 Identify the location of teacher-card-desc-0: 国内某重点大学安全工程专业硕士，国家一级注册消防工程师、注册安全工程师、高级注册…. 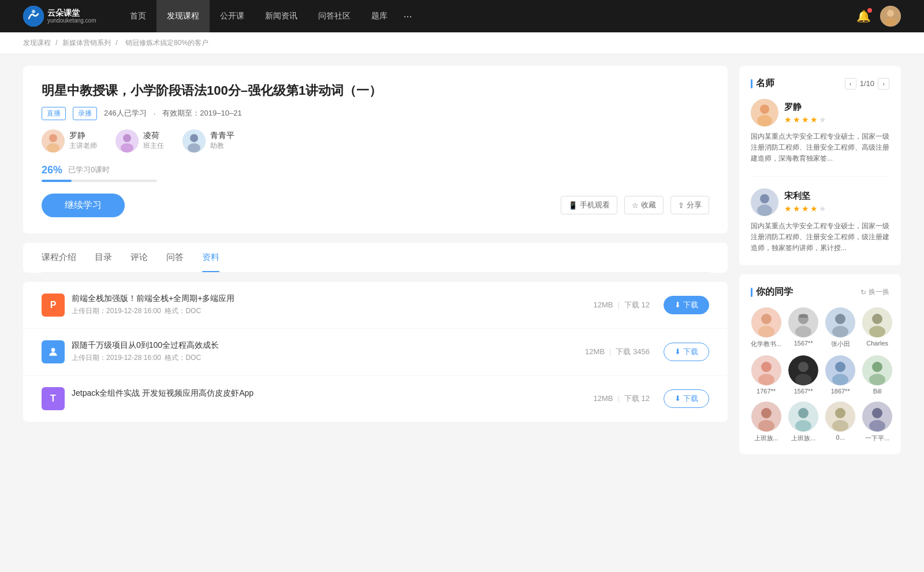
(820, 148).